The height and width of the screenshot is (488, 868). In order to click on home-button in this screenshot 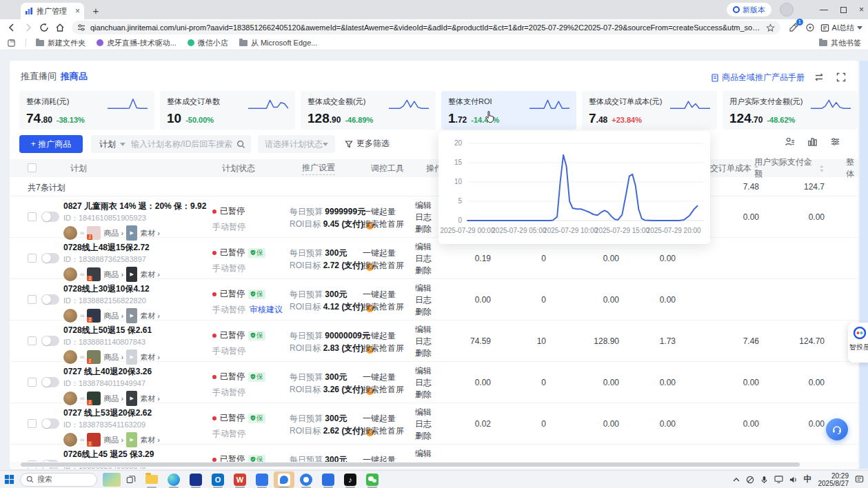, I will do `click(60, 28)`.